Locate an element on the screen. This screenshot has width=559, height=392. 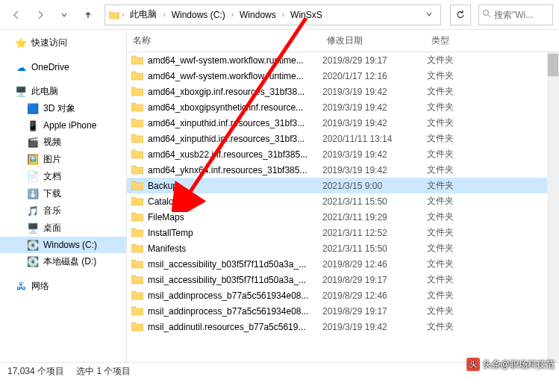
sidebar-item-label: 本地磁盘 (D:) is located at coordinates (70, 261).